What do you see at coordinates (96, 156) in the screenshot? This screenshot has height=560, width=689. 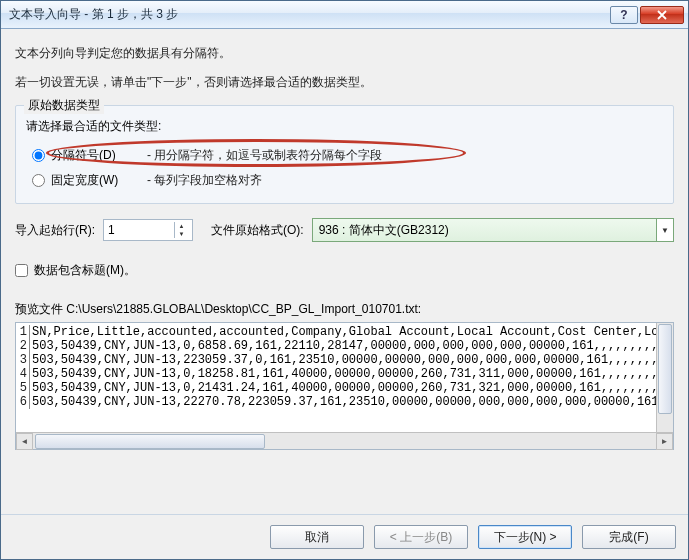 I see `delimited-label: 分隔符号(D)` at bounding box center [96, 156].